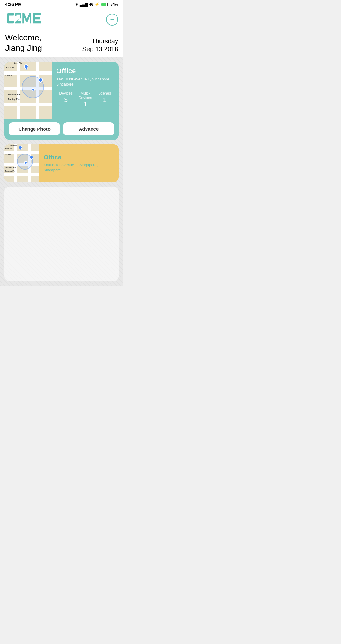 The image size is (341, 644). Describe the element at coordinates (105, 93) in the screenshot. I see `stat-scenes-label: Scenes` at that location.